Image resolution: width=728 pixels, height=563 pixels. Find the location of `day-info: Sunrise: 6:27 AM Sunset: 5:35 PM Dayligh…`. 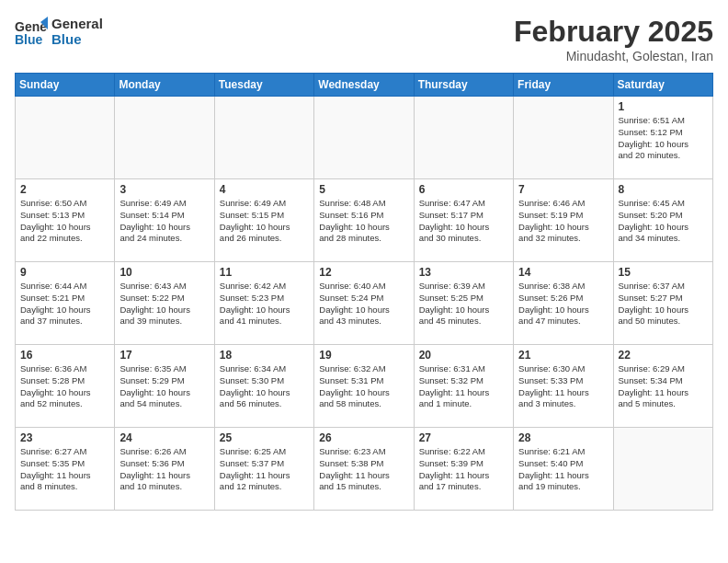

day-info: Sunrise: 6:27 AM Sunset: 5:35 PM Dayligh… is located at coordinates (64, 469).